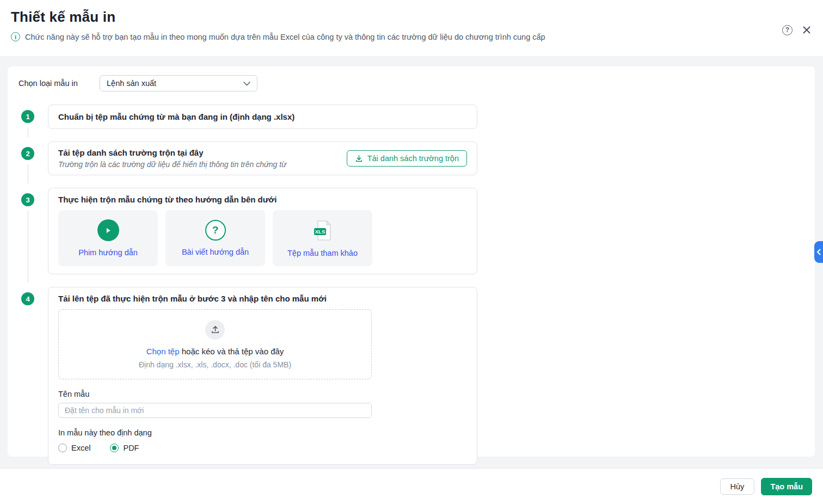 The height and width of the screenshot is (504, 823). Describe the element at coordinates (738, 487) in the screenshot. I see `cancel-button: Hủy` at that location.